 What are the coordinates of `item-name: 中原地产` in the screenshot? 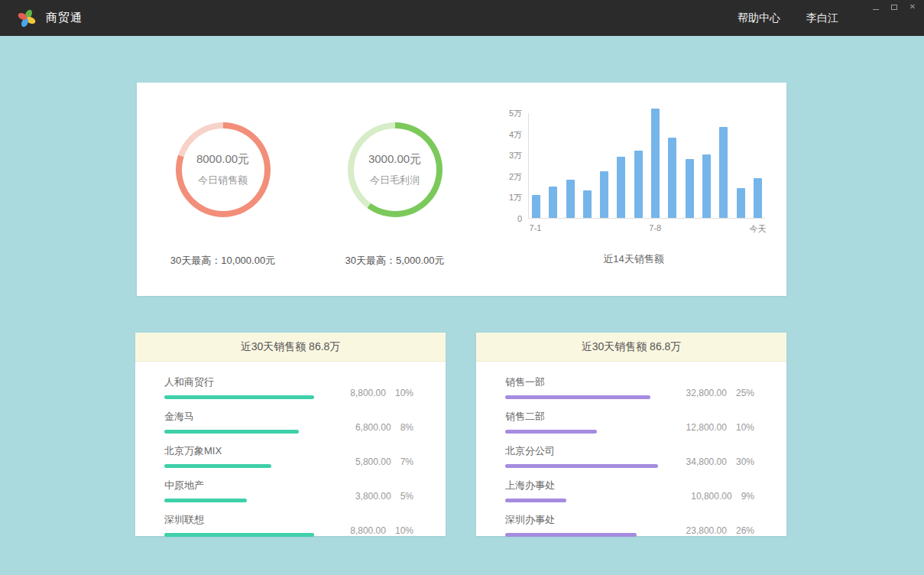 It's located at (241, 486).